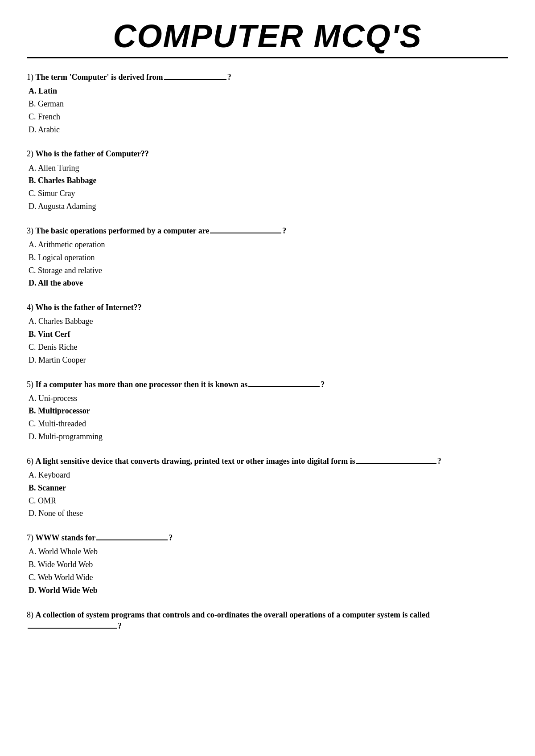 This screenshot has height=756, width=535. I want to click on question-5-option-B: B. Multiprocessor, so click(268, 411).